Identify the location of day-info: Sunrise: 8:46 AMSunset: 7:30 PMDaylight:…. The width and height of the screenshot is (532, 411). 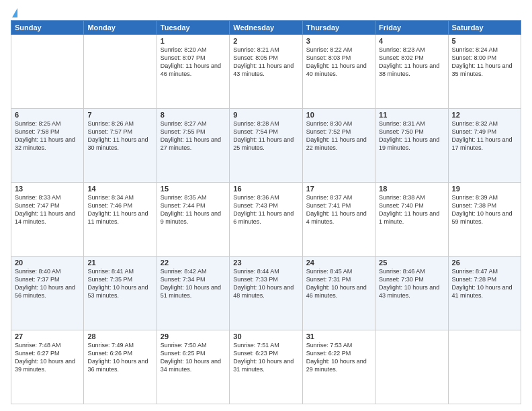
(409, 283).